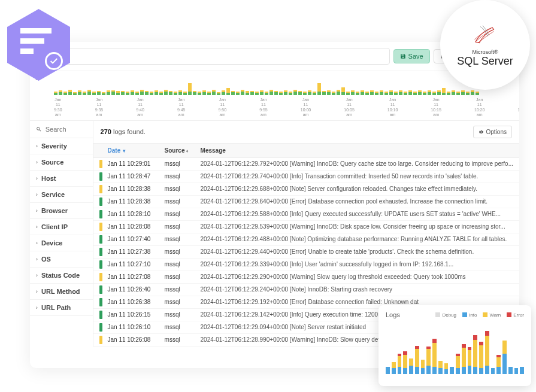 The image size is (536, 392). Describe the element at coordinates (61, 275) in the screenshot. I see `filter-status-code: ›Status Code` at that location.